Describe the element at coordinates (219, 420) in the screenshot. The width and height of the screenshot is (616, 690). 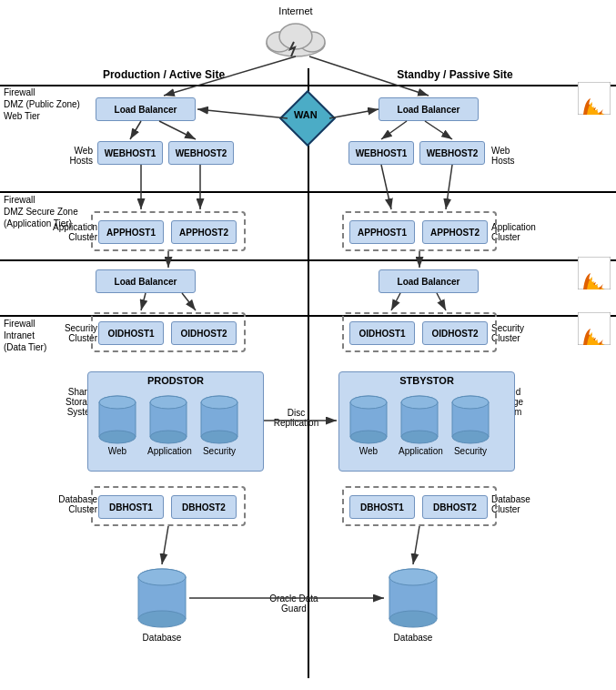
I see `prod-cyl-sec` at that location.